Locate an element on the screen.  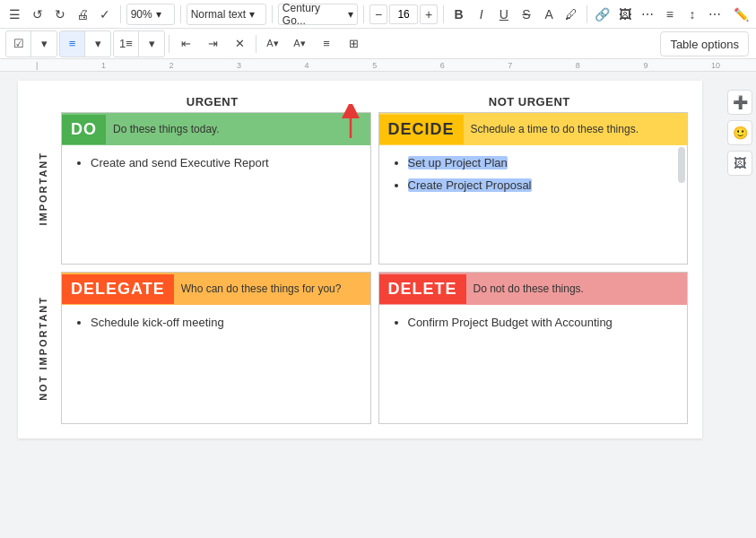
font-chevron: ▾ is located at coordinates (351, 14).